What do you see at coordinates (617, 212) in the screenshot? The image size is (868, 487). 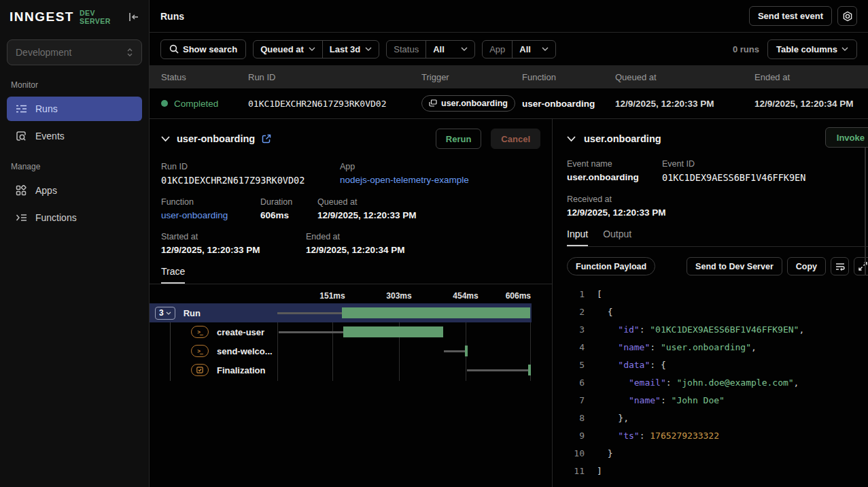 I see `received-at-value: 12/9/2025, 12:20:33 PM` at bounding box center [617, 212].